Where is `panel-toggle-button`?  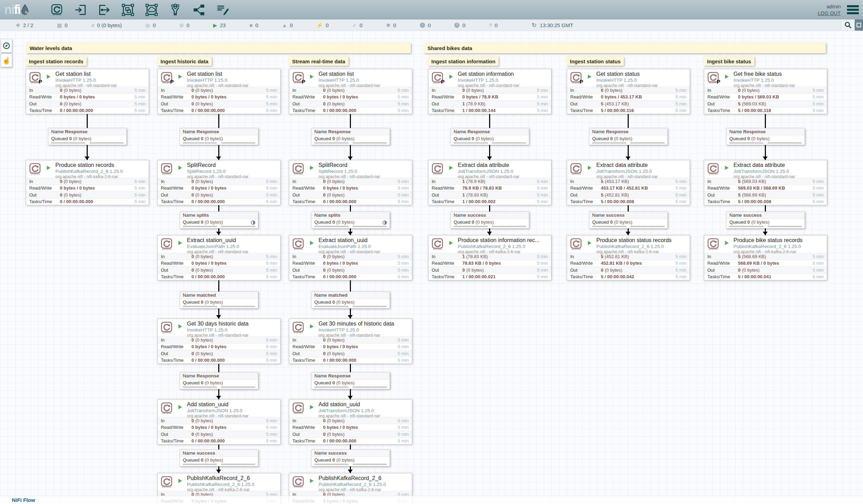 panel-toggle-button is located at coordinates (859, 25).